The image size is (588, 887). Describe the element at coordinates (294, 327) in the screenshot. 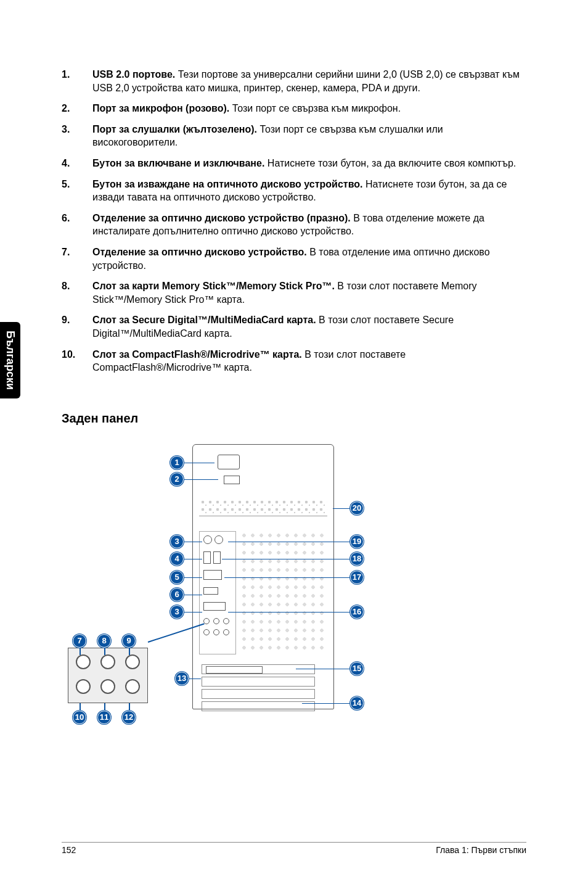

I see `list-item: 9. Слот за Secure Digital™/MultiMediaCar…` at that location.